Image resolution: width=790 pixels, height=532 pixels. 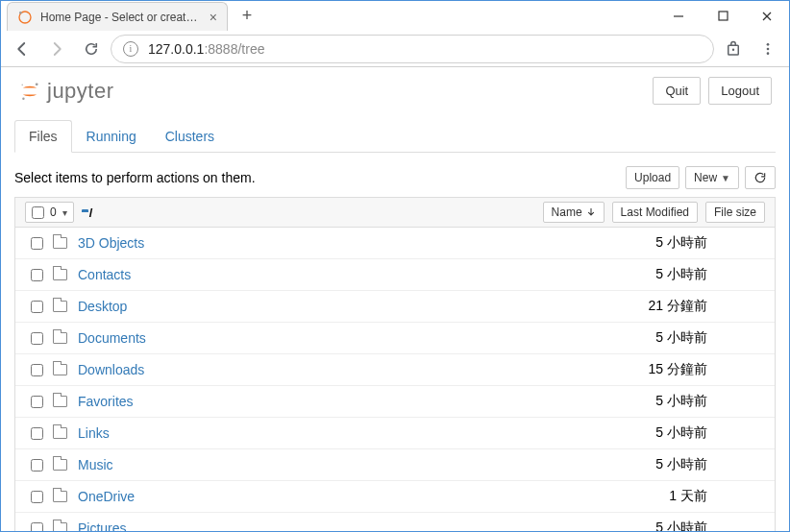 I want to click on url-path: /tree, so click(x=251, y=49).